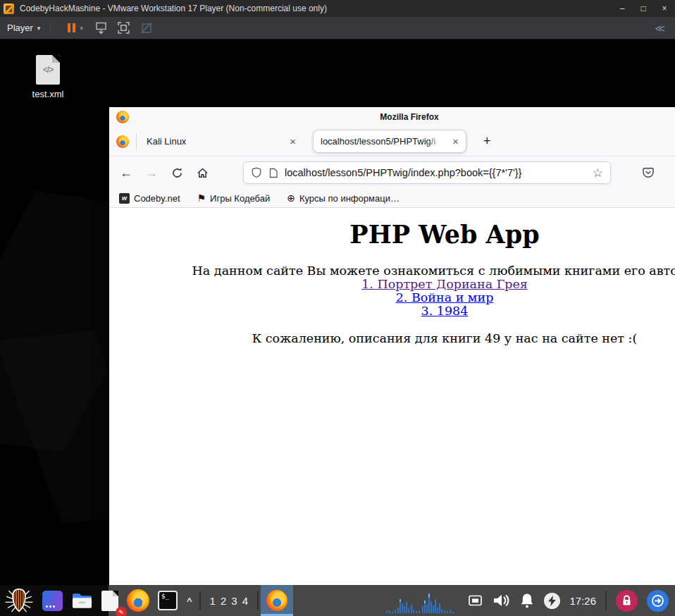 The image size is (675, 616). What do you see at coordinates (48, 70) in the screenshot?
I see `code-glyph: </>` at bounding box center [48, 70].